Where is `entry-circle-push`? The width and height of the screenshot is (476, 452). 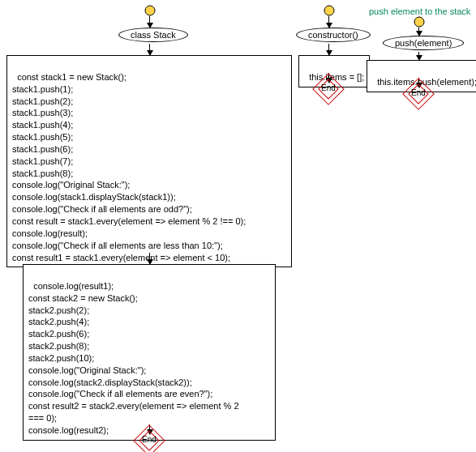
entry-circle-push is located at coordinates (419, 22).